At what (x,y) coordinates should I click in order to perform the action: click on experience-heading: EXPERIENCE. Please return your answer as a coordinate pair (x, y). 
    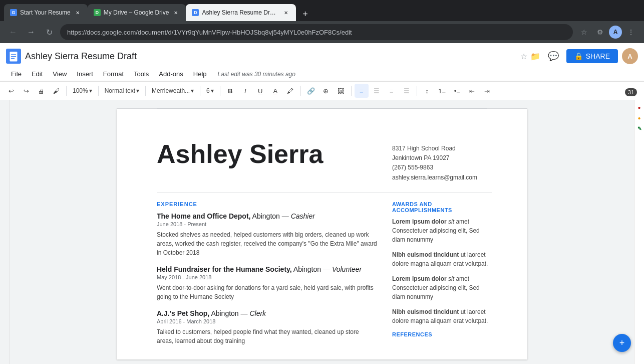
    Looking at the image, I should click on (267, 204).